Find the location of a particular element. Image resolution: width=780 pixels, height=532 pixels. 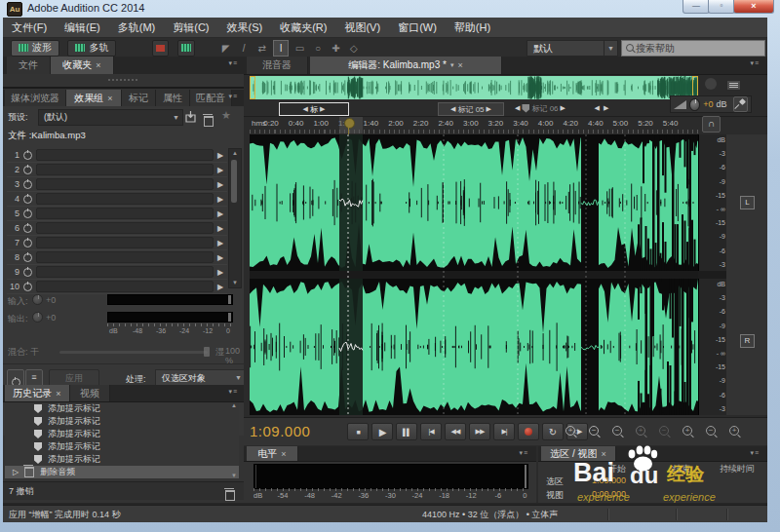

zoom-selection-icon: − is located at coordinates (617, 431).